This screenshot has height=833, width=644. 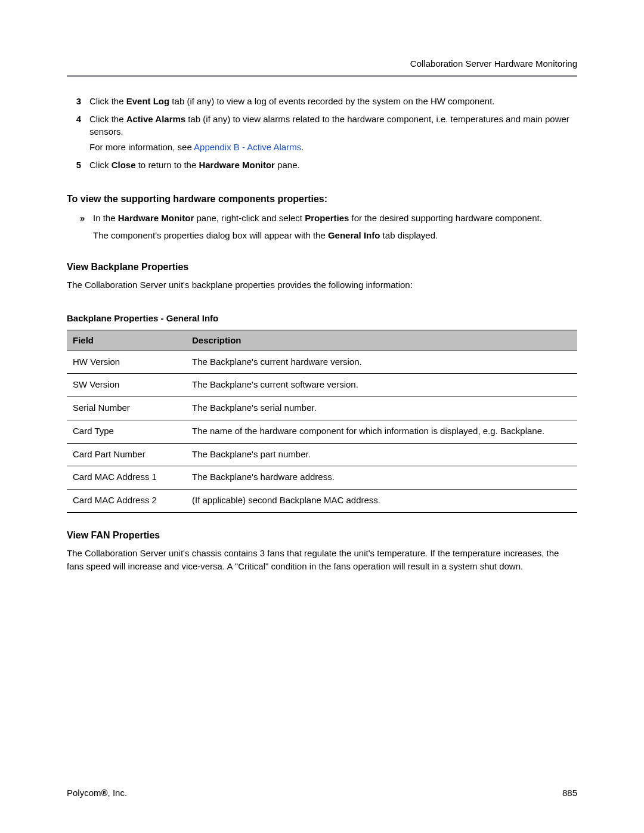 I want to click on table-row: Card Type The name of the hardware compo…, so click(x=322, y=432).